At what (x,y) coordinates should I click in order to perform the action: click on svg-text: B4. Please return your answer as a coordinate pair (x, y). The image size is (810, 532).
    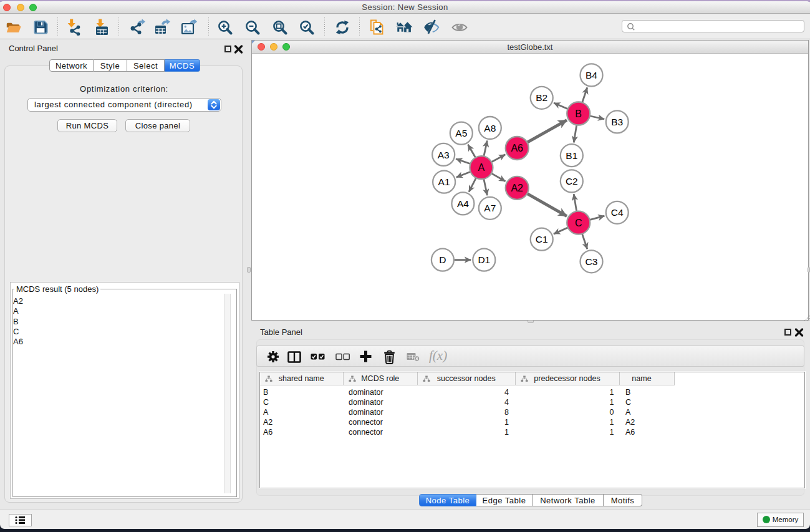
    Looking at the image, I should click on (591, 75).